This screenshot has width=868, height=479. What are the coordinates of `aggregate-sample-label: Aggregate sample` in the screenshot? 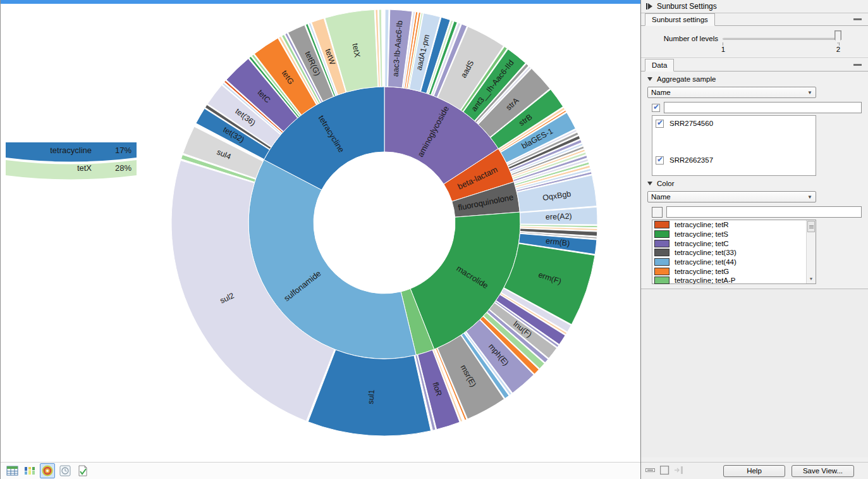 It's located at (687, 79).